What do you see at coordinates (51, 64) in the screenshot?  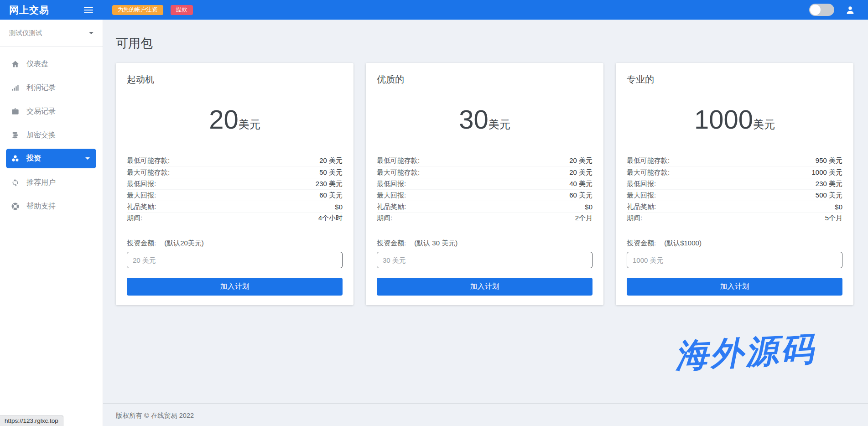 I see `sidebar-item-dashboard: 仪表盘` at bounding box center [51, 64].